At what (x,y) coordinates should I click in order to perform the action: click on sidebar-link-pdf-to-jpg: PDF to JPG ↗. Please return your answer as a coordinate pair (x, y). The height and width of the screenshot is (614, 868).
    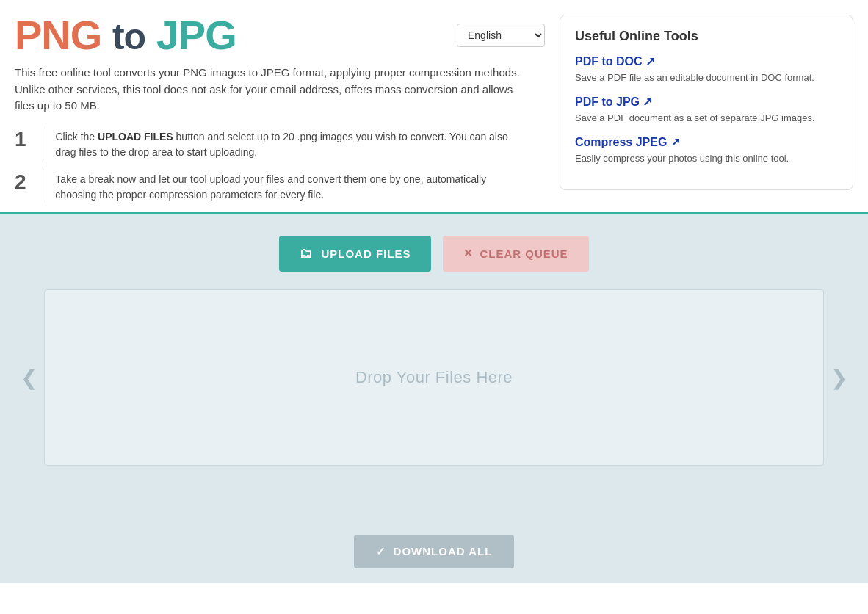
    Looking at the image, I should click on (706, 101).